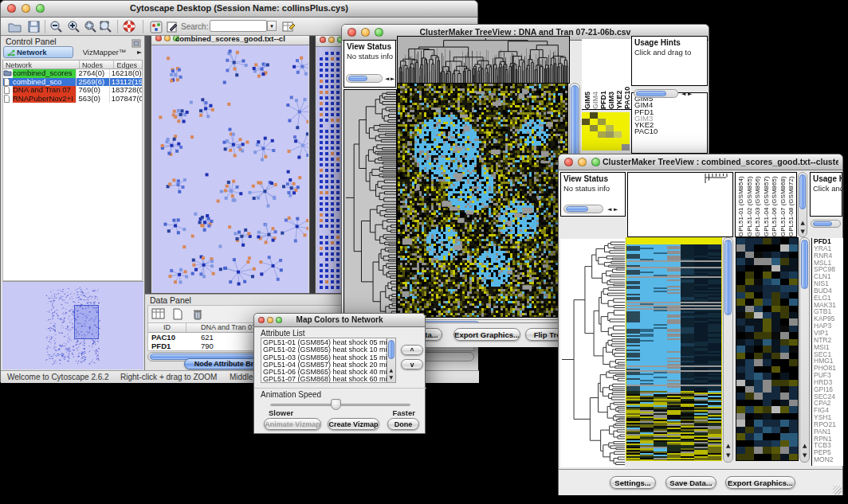  Describe the element at coordinates (32, 53) in the screenshot. I see `tab-network-label: Network` at that location.